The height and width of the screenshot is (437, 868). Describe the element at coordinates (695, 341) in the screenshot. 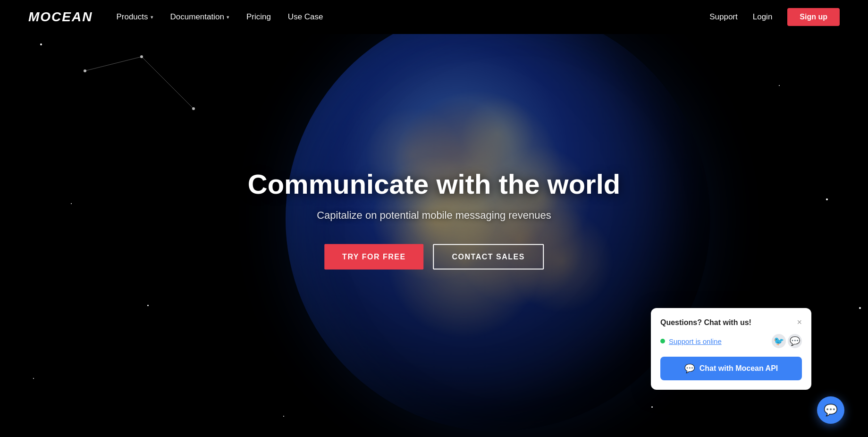

I see `support-online-link: Support is online` at that location.